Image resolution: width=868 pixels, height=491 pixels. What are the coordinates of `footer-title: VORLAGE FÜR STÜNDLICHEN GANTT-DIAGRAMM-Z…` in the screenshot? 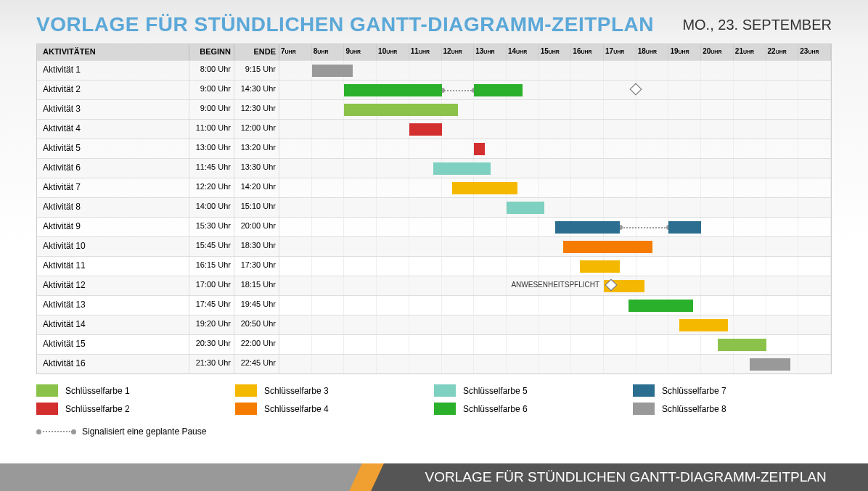 It's located at (618, 477).